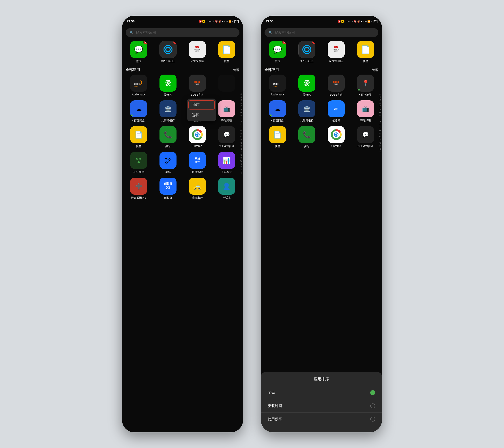 The width and height of the screenshot is (504, 448). Describe the element at coordinates (336, 137) in the screenshot. I see `app-chrome-right: Chrome` at that location.